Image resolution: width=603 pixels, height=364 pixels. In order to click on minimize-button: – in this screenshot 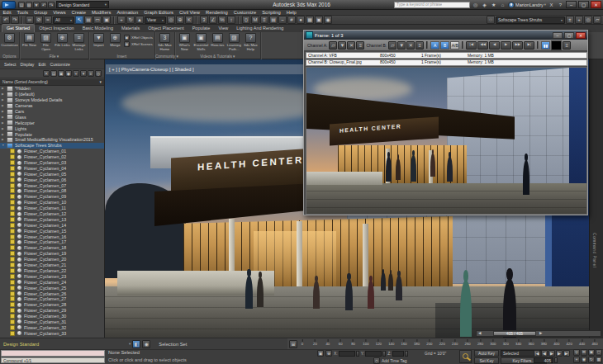, I will do `click(572, 5)`.